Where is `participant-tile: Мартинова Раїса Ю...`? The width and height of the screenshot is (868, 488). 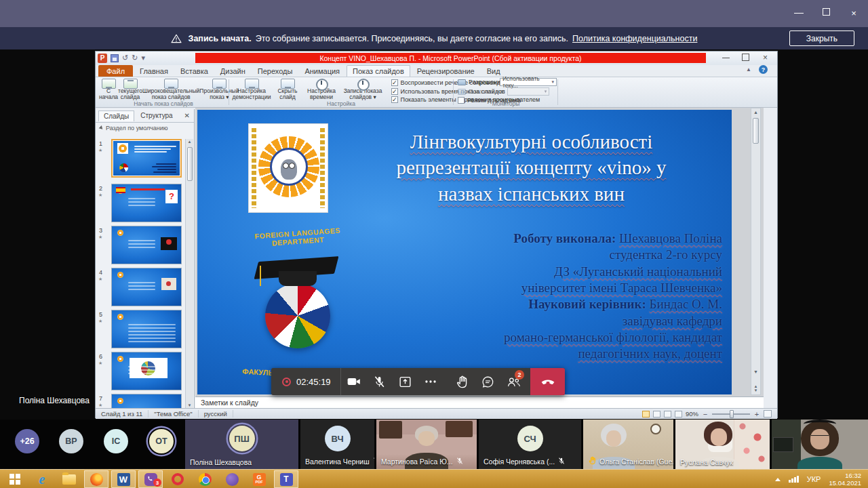
participant-tile: Мартинова Раїса Ю... is located at coordinates (427, 445).